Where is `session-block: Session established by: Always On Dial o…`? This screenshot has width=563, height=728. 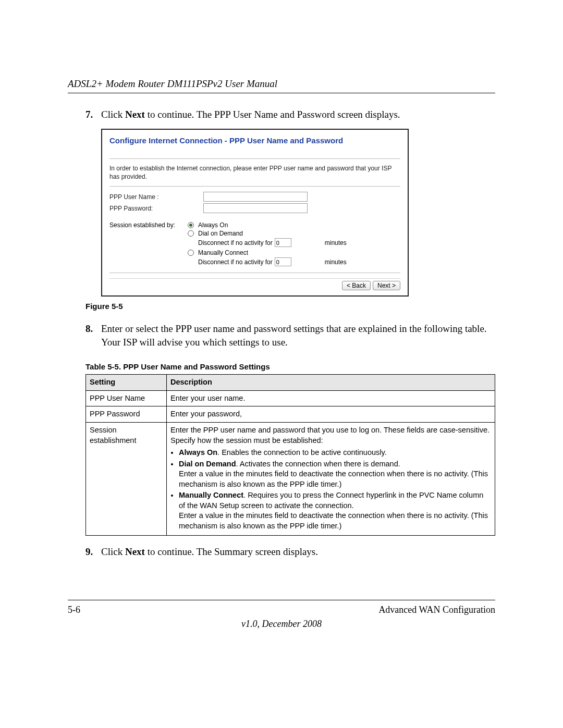 session-block: Session established by: Always On Dial o… is located at coordinates (255, 245).